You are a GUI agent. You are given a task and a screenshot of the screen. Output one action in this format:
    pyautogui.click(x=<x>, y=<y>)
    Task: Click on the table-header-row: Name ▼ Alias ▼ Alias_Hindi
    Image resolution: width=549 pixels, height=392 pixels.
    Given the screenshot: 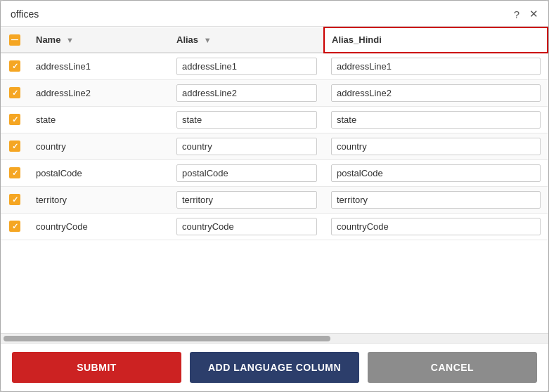 What is the action you would take?
    pyautogui.click(x=274, y=40)
    